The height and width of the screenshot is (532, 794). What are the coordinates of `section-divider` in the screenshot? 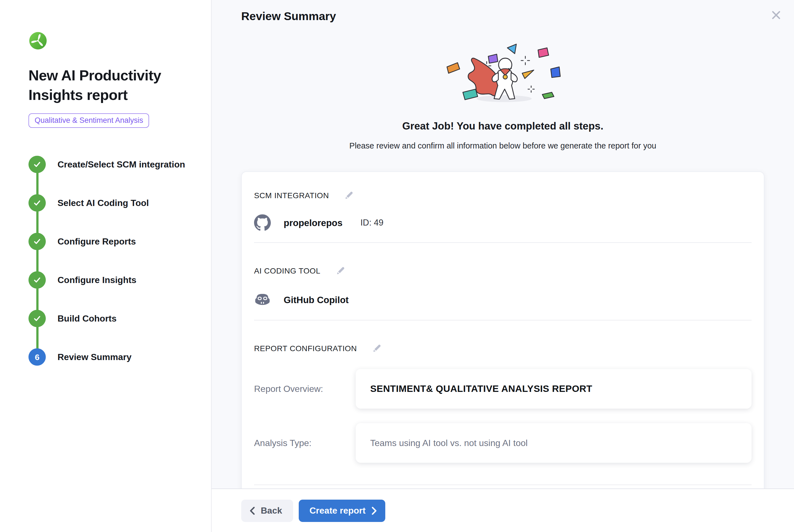 It's located at (503, 485).